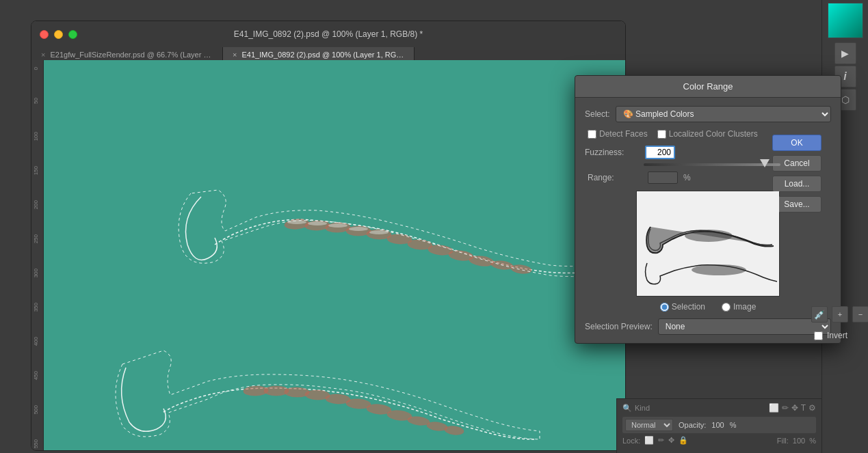  Describe the element at coordinates (708, 327) in the screenshot. I see `selection-preview-row: Selection Preview: None Grayscale Black …` at that location.